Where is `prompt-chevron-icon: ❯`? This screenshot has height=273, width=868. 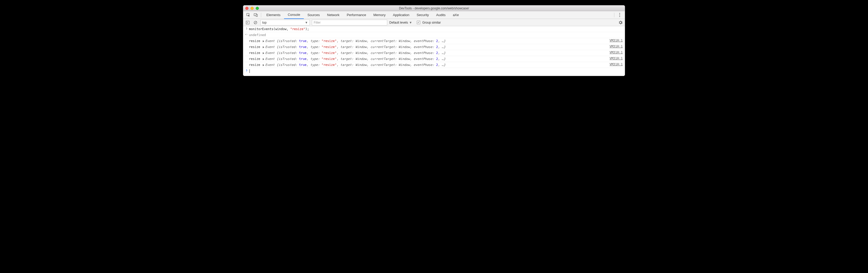 prompt-chevron-icon: ❯ is located at coordinates (247, 70).